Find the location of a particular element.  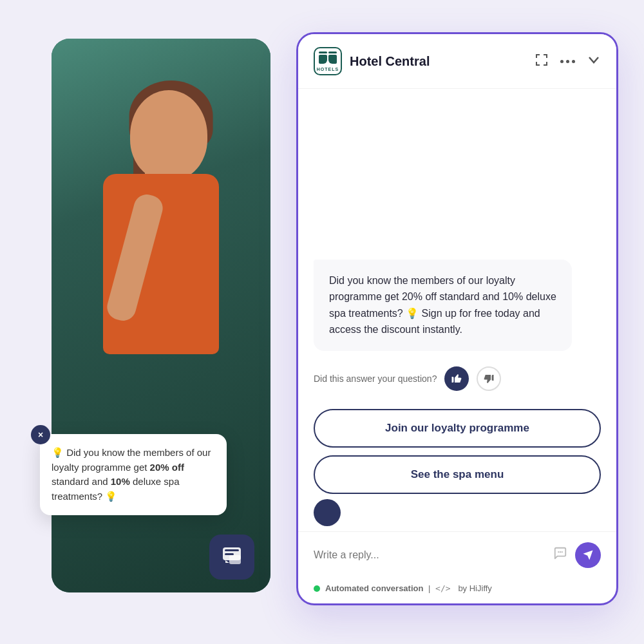

chevron-down-icon is located at coordinates (594, 62).